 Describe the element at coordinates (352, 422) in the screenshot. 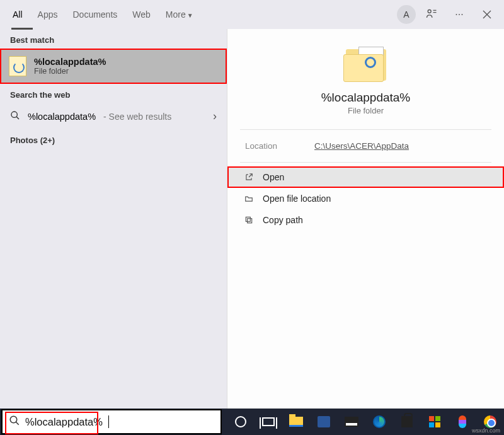

I see `mail-icon` at that location.